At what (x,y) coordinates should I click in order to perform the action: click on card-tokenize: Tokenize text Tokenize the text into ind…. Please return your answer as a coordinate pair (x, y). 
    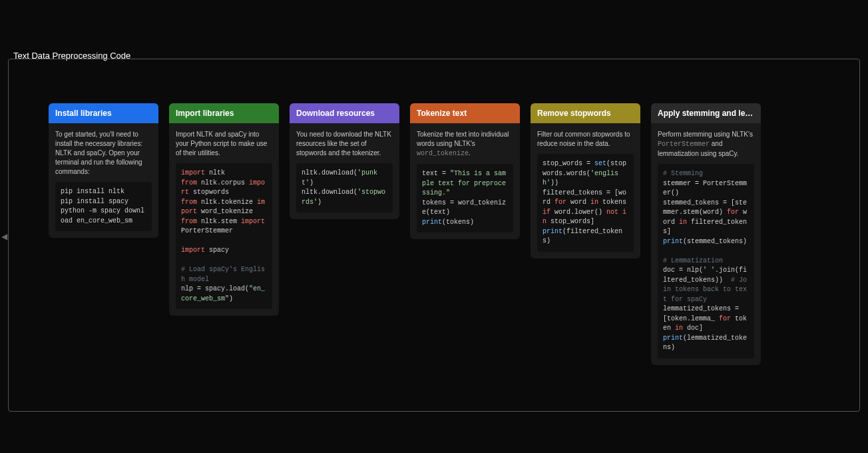
    Looking at the image, I should click on (465, 171).